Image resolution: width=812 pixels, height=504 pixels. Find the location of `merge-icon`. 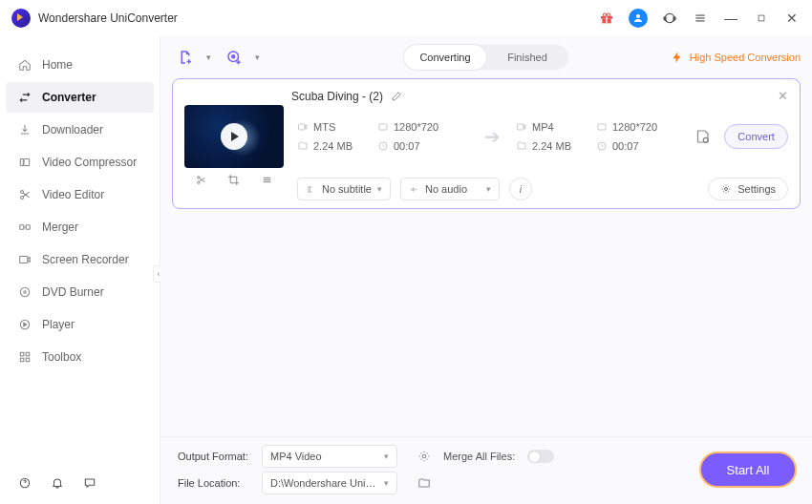

merge-icon is located at coordinates (25, 227).